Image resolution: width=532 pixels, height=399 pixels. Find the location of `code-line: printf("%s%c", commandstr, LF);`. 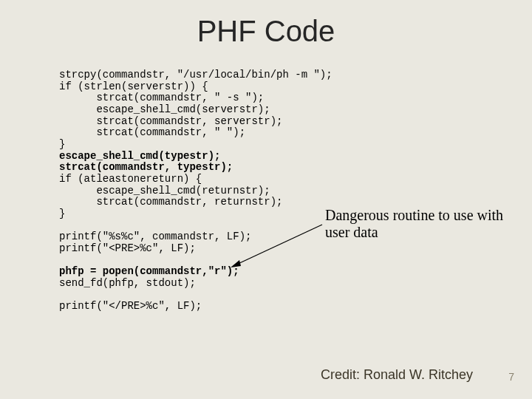

code-line: printf("%s%c", commandstr, LF); is located at coordinates (155, 236).